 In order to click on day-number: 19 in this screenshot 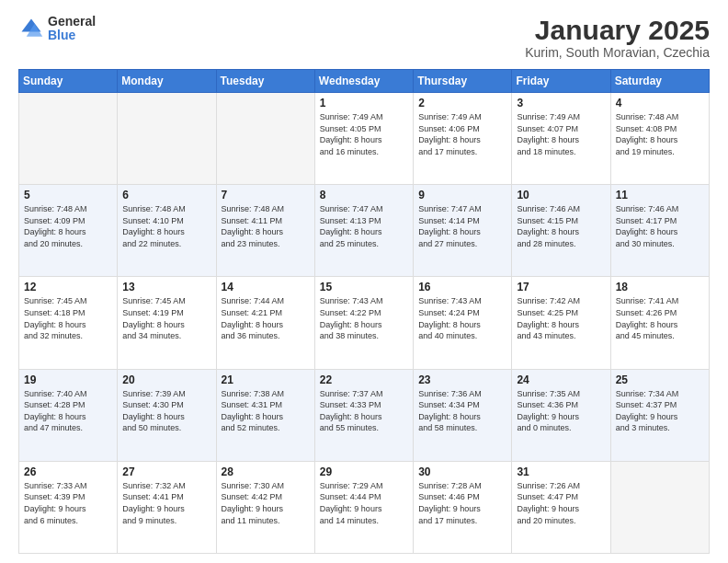, I will do `click(68, 380)`.